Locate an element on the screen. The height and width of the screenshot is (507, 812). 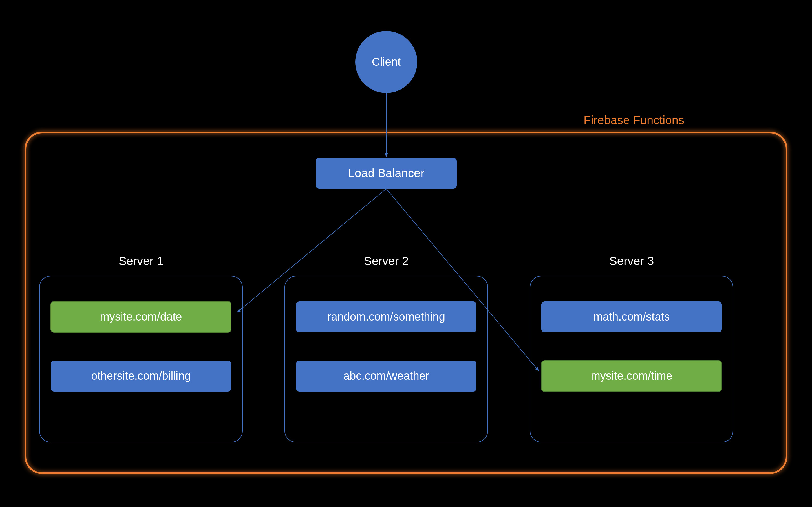
function-label: othersite.com/billing is located at coordinates (141, 376).